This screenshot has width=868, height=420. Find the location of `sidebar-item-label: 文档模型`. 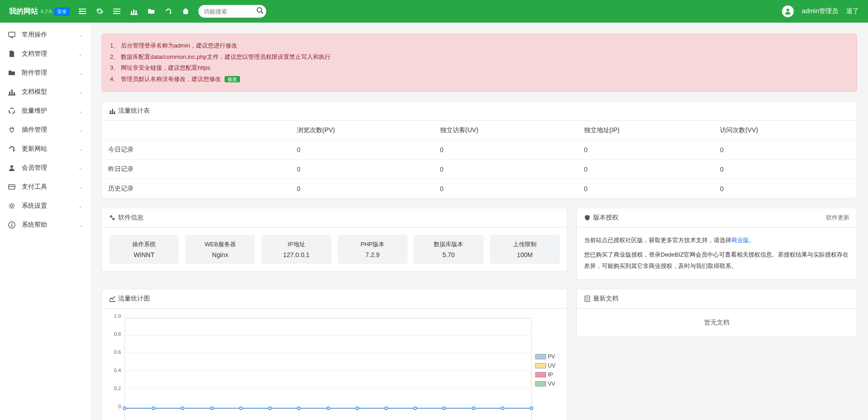

sidebar-item-label: 文档模型 is located at coordinates (50, 92).